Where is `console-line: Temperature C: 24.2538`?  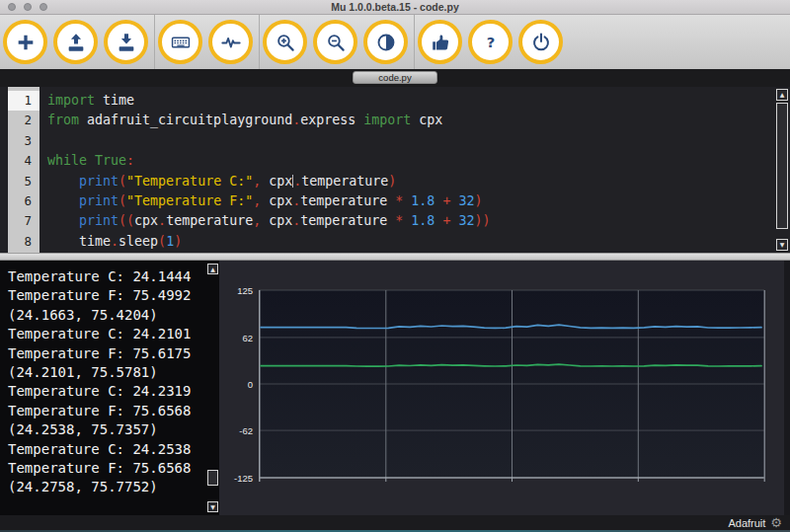
console-line: Temperature C: 24.2538 is located at coordinates (114, 450).